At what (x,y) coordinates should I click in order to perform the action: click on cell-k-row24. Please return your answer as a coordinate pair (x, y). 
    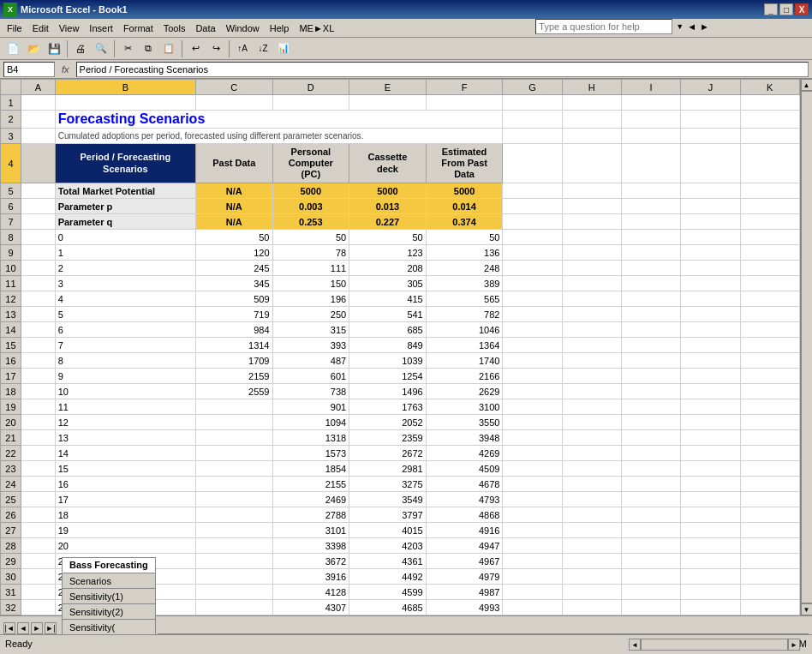
    Looking at the image, I should click on (769, 484).